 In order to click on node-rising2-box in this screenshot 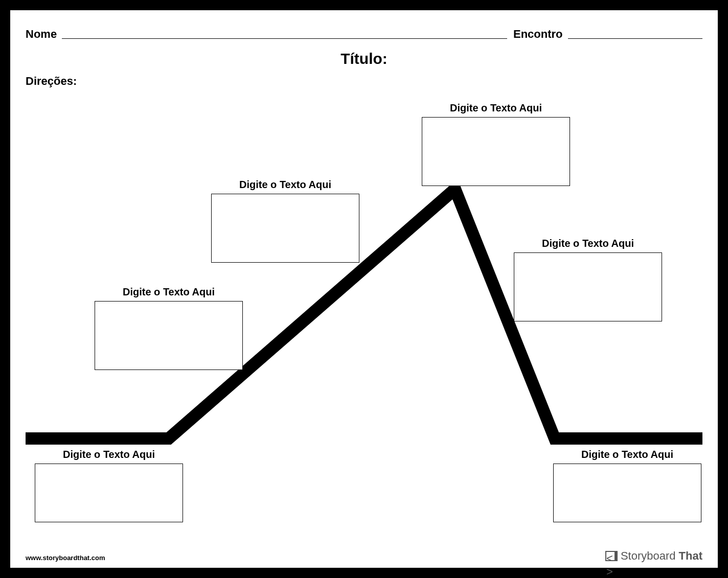, I will do `click(285, 228)`.